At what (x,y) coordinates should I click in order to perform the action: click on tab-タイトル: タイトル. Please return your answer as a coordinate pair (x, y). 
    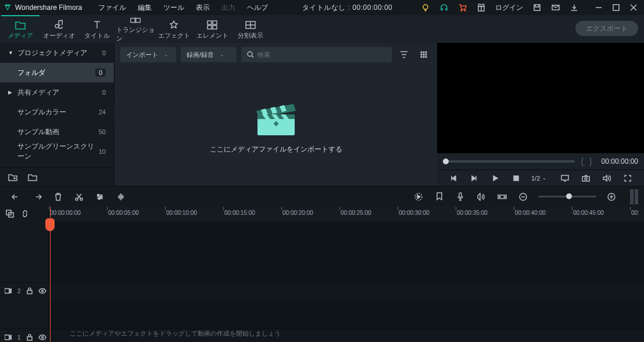
    Looking at the image, I should click on (97, 29).